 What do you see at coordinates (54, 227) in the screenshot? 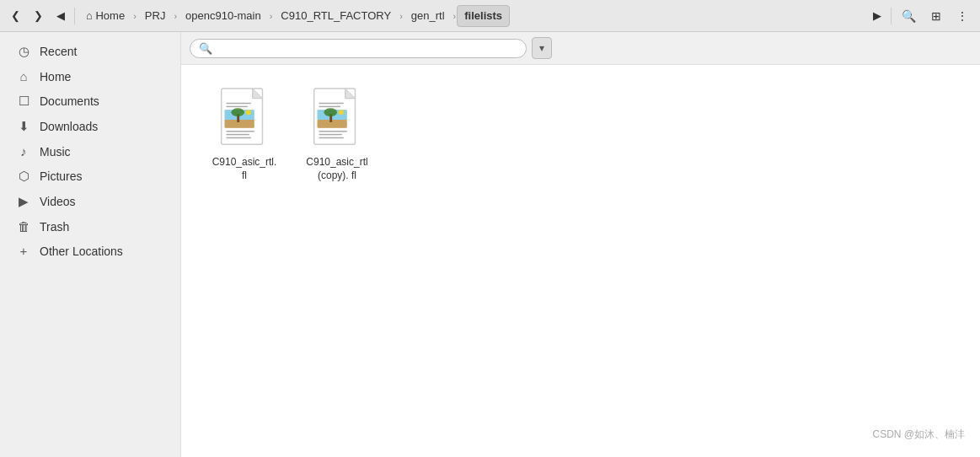
I see `sidebar-item-label: Trash` at bounding box center [54, 227].